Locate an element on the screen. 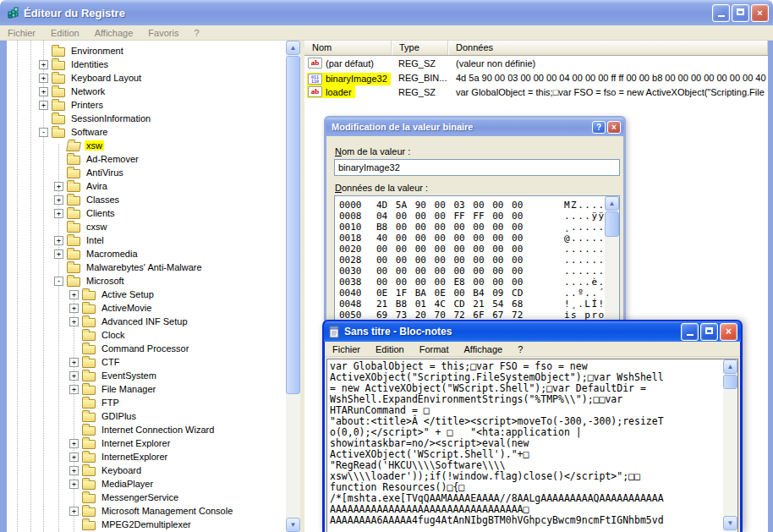 The width and height of the screenshot is (773, 532). tree-item-label: Macromedia is located at coordinates (112, 254).